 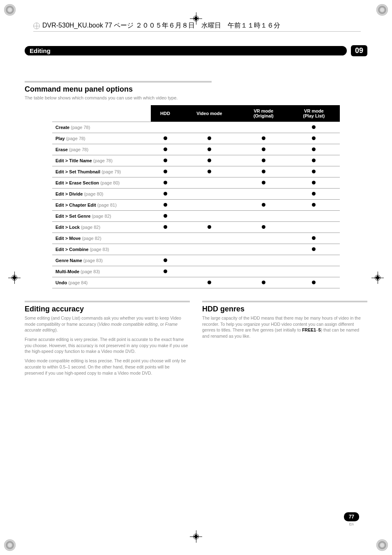 What do you see at coordinates (196, 194) in the screenshot?
I see `table-row: Edit > Divide (page 80)` at bounding box center [196, 194].